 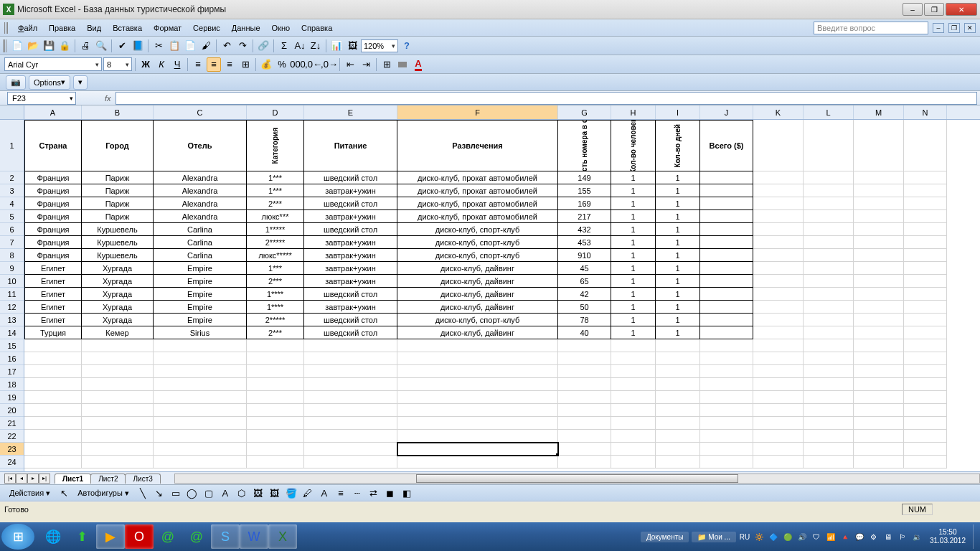 I want to click on header-cell, so click(x=778, y=146).